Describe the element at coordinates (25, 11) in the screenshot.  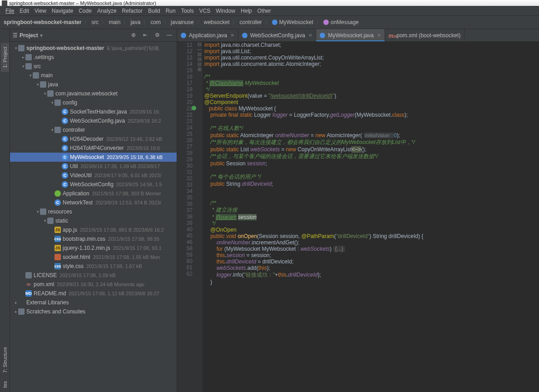
I see `menu-edit: Edit` at that location.